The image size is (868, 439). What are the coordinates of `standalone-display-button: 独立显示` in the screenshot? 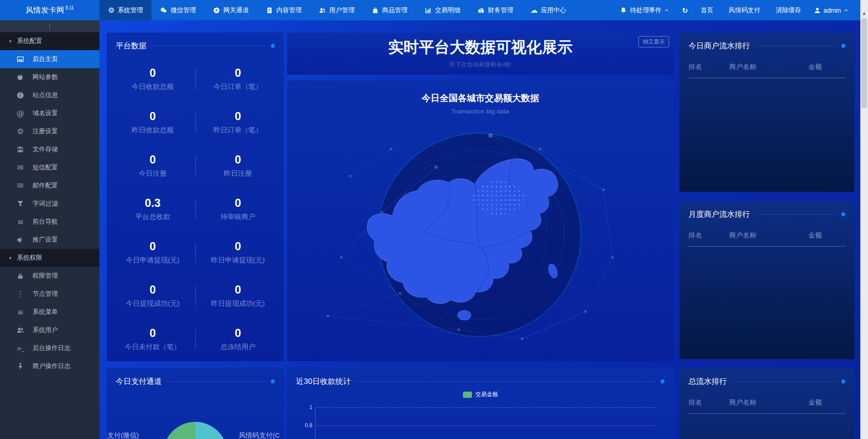 It's located at (654, 42).